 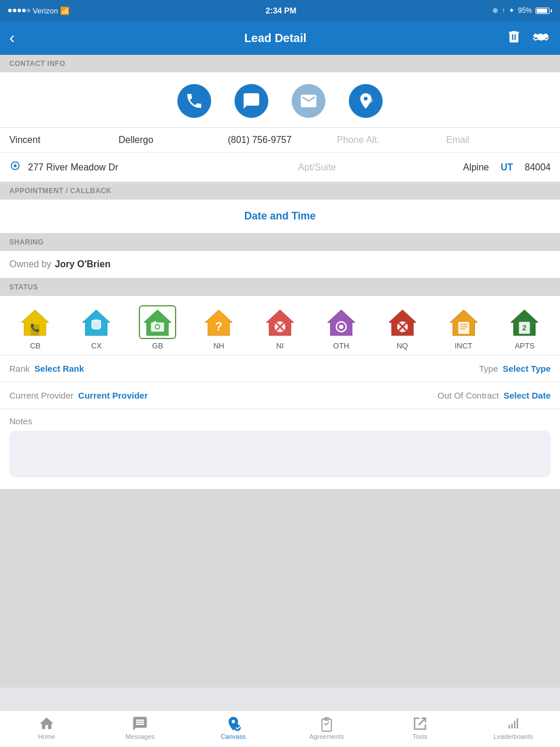 What do you see at coordinates (476, 167) in the screenshot?
I see `city-field: Alpine` at bounding box center [476, 167].